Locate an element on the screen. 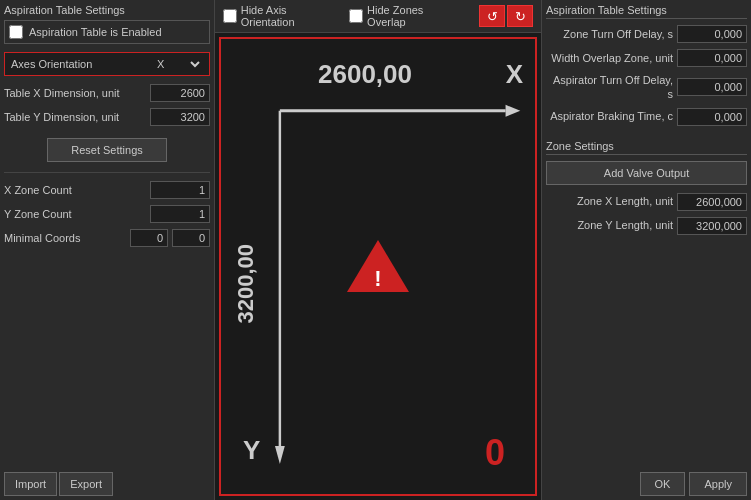 Image resolution: width=751 pixels, height=500 pixels. hide-zones-checkbox is located at coordinates (356, 16).